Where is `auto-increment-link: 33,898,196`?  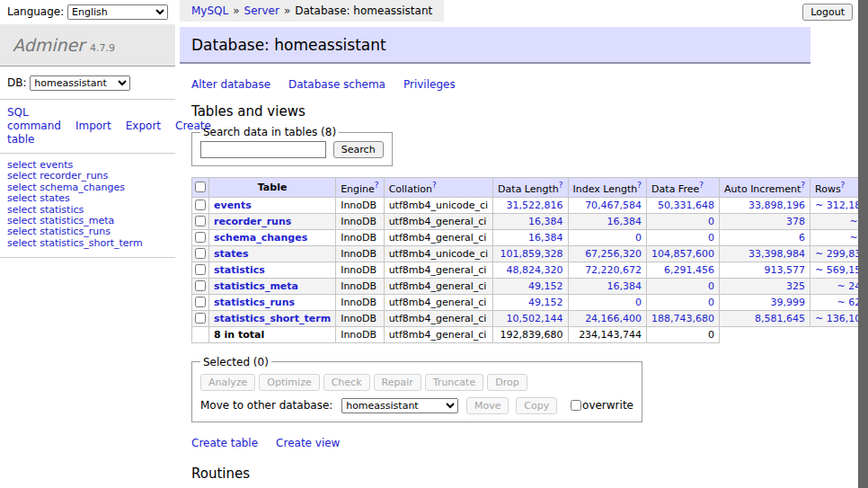
auto-increment-link: 33,898,196 is located at coordinates (776, 205).